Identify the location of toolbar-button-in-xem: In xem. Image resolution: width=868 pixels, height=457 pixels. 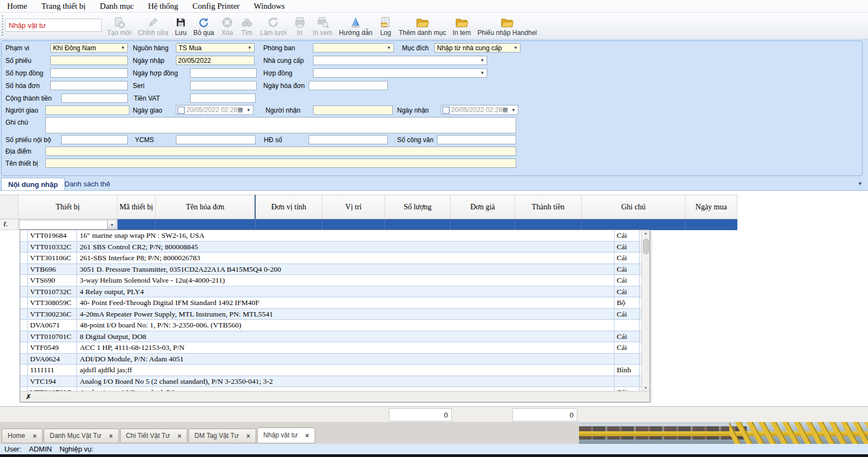
(323, 26).